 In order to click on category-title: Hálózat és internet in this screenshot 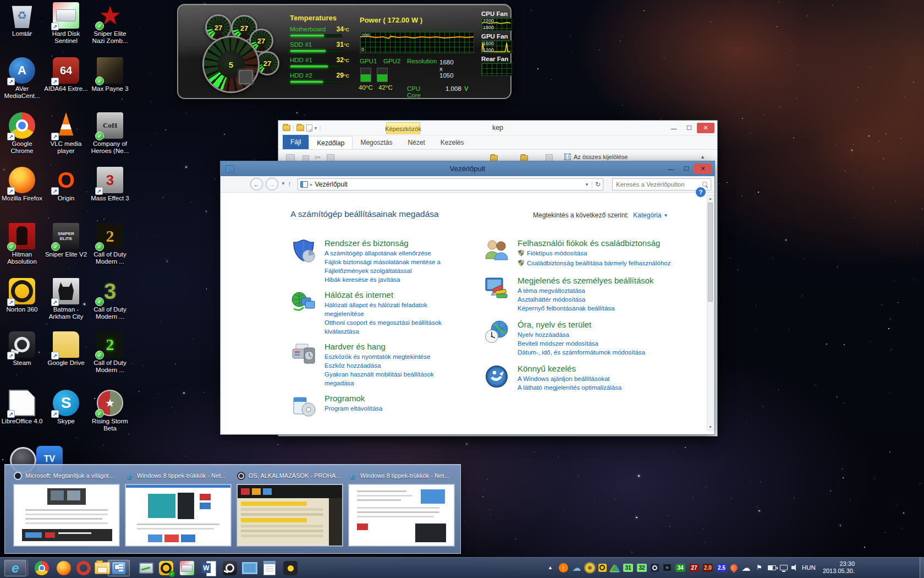, I will do `click(390, 295)`.